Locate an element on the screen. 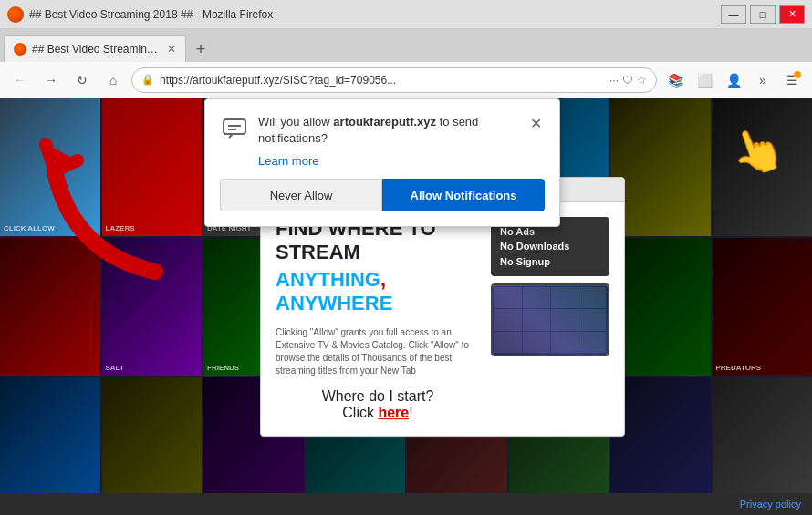 Image resolution: width=812 pixels, height=515 pixels. minimize-button: — is located at coordinates (734, 15).